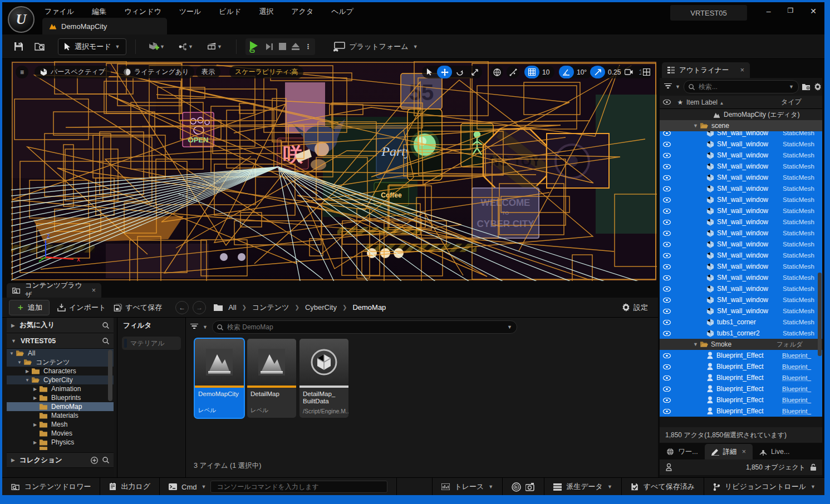 The height and width of the screenshot is (504, 830). What do you see at coordinates (764, 486) in the screenshot?
I see `revision-control-button: リビジョンコントロール▼` at bounding box center [764, 486].